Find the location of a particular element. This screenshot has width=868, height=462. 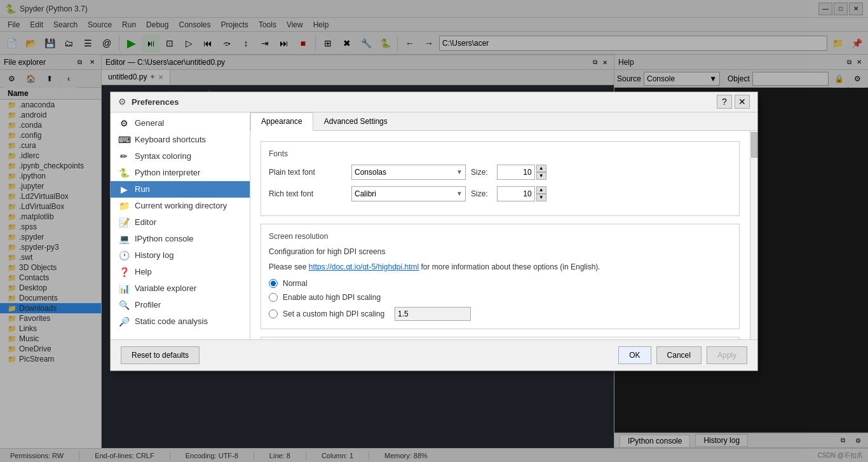

run-icon: ▶ is located at coordinates (124, 189).